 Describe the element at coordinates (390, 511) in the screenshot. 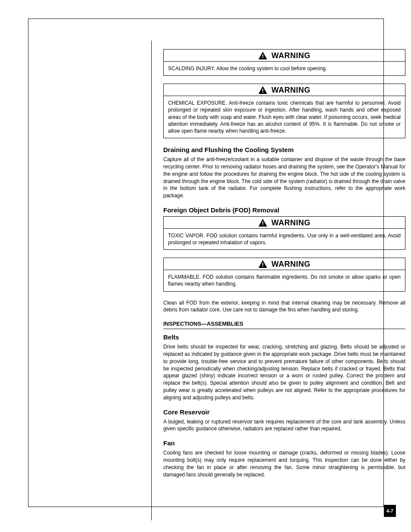

I see `page-number: 4-7` at that location.